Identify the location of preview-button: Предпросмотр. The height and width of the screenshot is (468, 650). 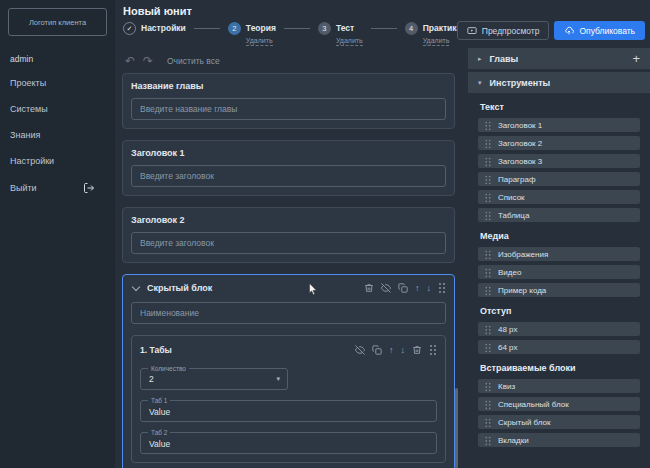
(504, 30).